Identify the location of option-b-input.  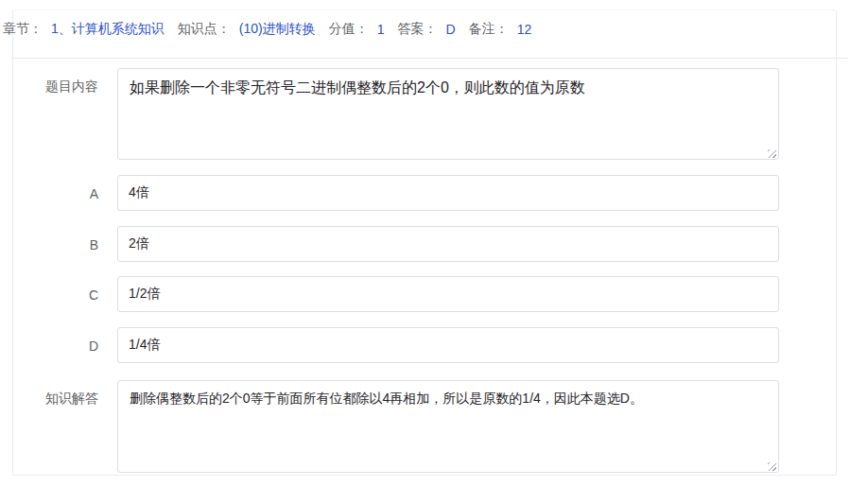
(448, 244).